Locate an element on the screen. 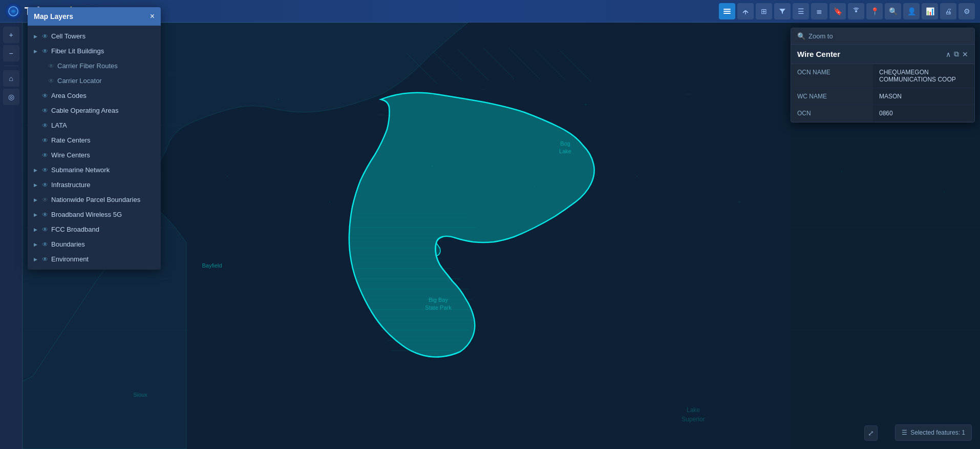 The height and width of the screenshot is (449, 980). layer-item-carrier-fiber: 👁 Carrier Fiber Routes is located at coordinates (94, 66).